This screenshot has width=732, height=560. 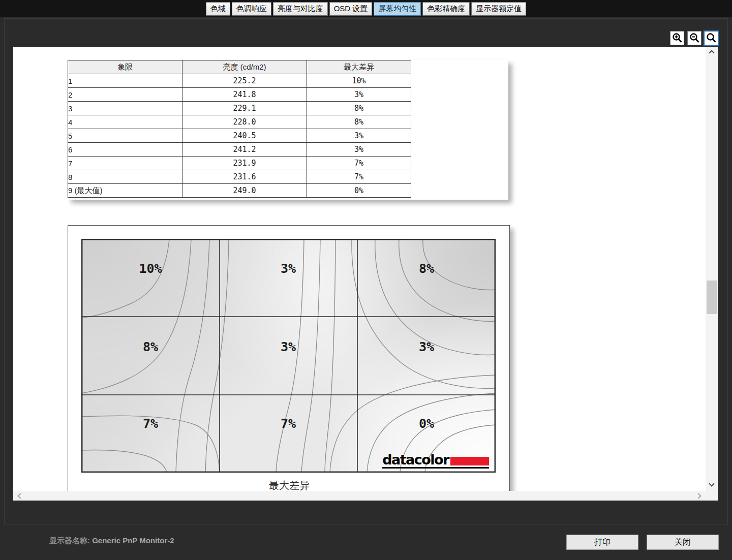 I want to click on col-header-luminance: 亮度 (cd/m2), so click(x=245, y=67).